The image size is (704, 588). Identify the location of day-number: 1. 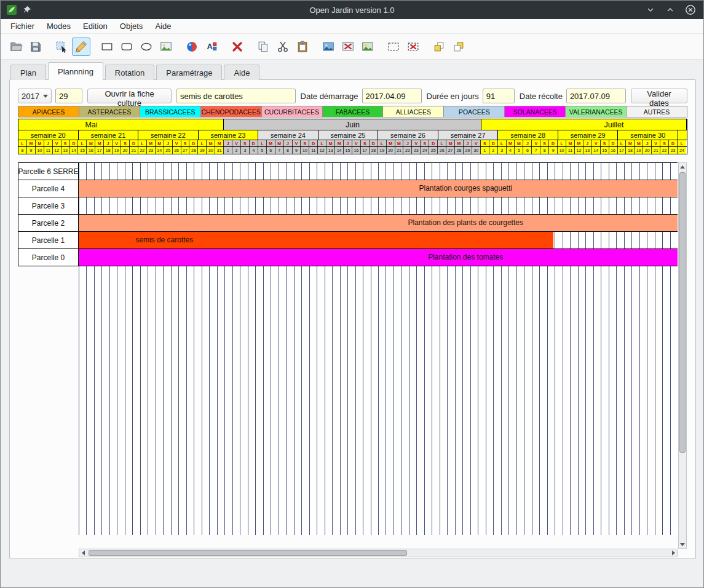
(485, 150).